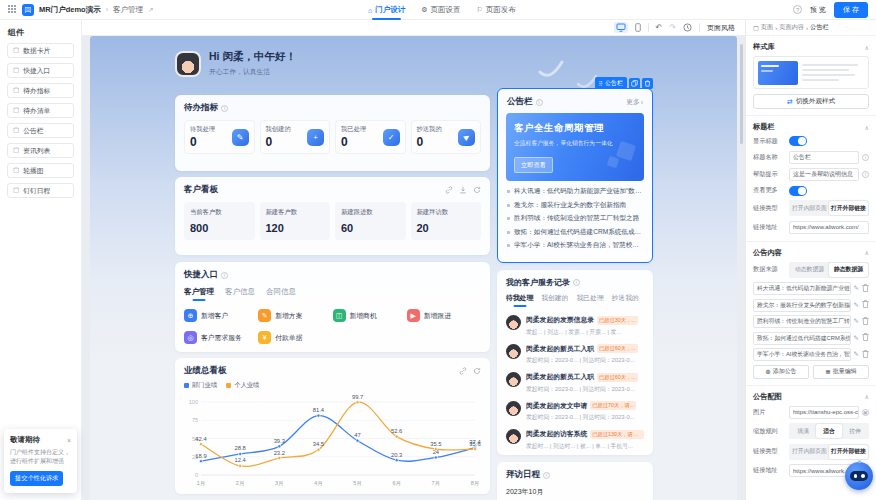 Image resolution: width=876 pixels, height=500 pixels. What do you see at coordinates (534, 165) in the screenshot?
I see `view-now-button: 立即查看` at bounding box center [534, 165].